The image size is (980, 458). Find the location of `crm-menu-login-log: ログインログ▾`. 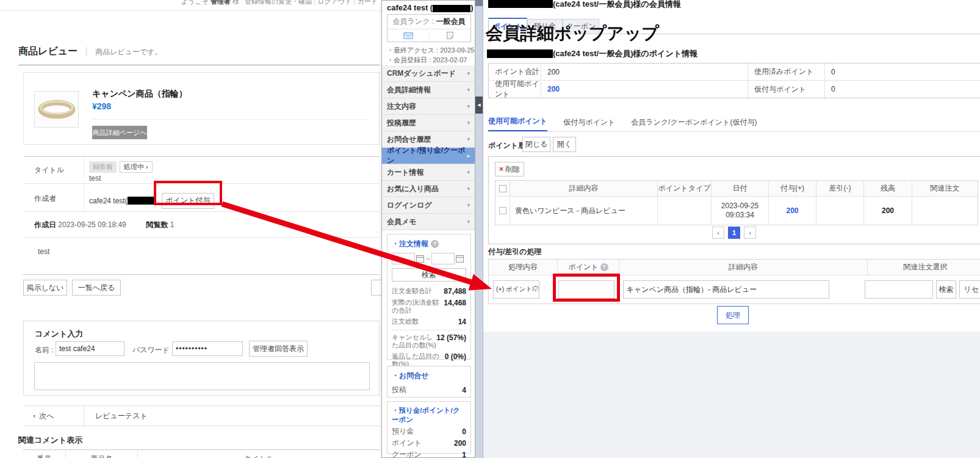

crm-menu-login-log: ログインログ▾ is located at coordinates (428, 205).